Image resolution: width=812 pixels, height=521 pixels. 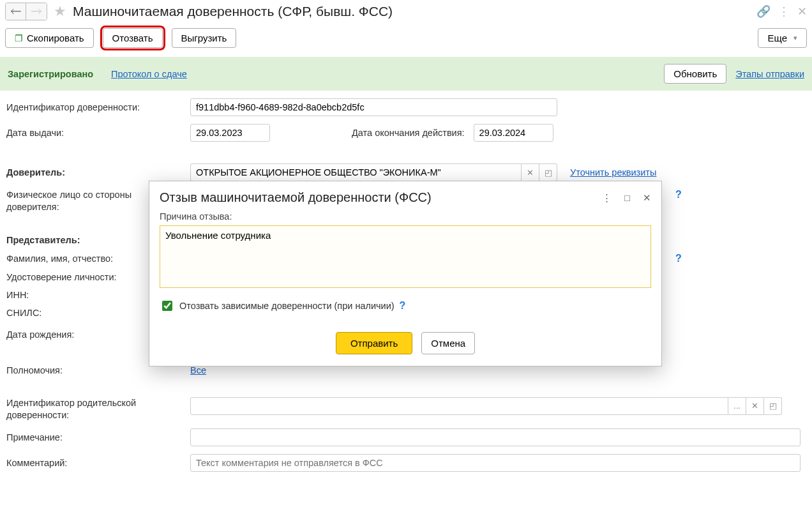 I want to click on revoke-button: Отозвать, so click(x=133, y=38).